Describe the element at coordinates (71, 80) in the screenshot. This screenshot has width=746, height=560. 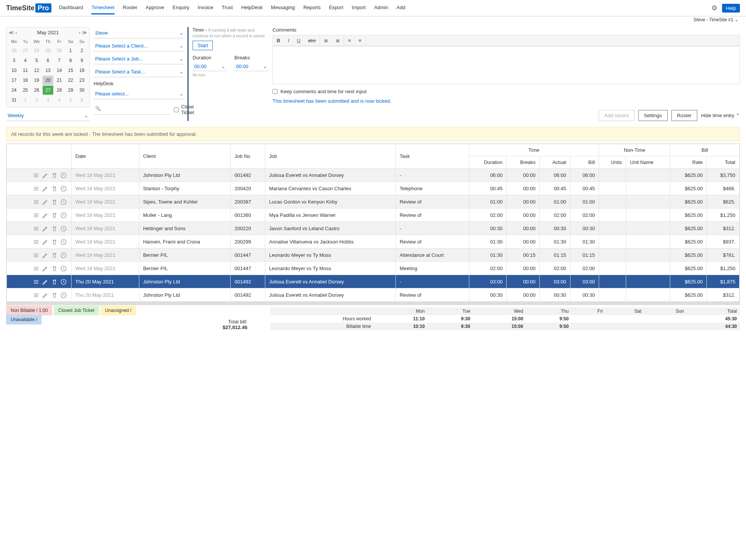
I see `cal-day: 22` at that location.